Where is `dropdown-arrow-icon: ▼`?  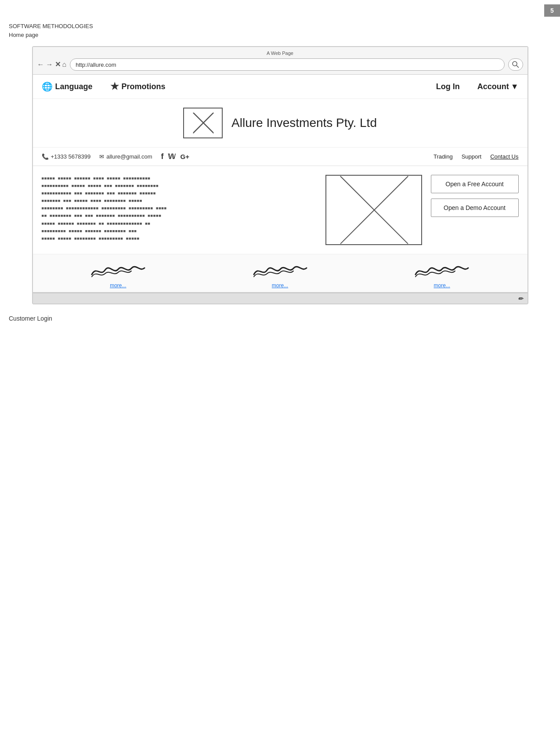 dropdown-arrow-icon: ▼ is located at coordinates (515, 87).